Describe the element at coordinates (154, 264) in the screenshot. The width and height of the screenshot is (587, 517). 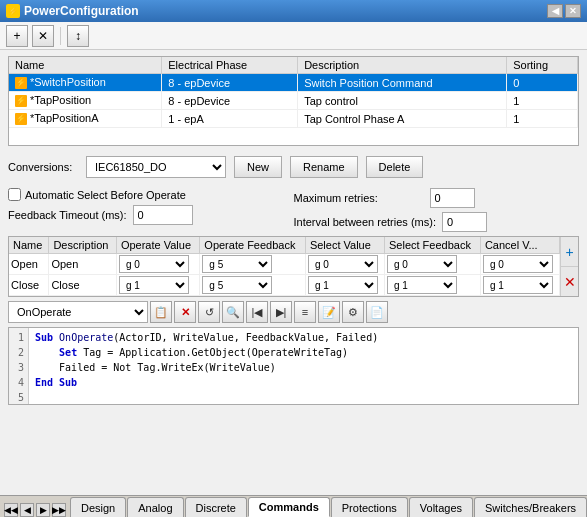
I see `op-val-open-select: g 0` at that location.